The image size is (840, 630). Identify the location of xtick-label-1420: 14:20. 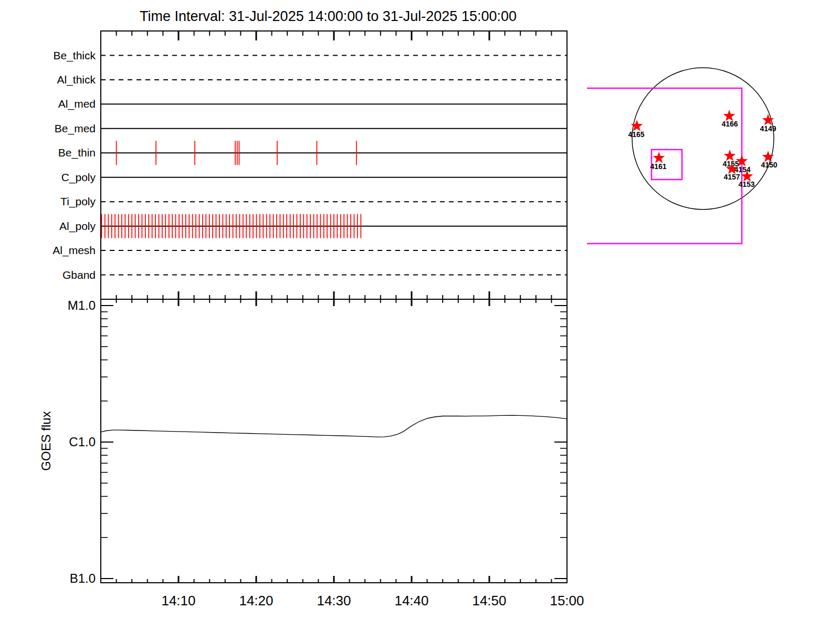
(256, 601).